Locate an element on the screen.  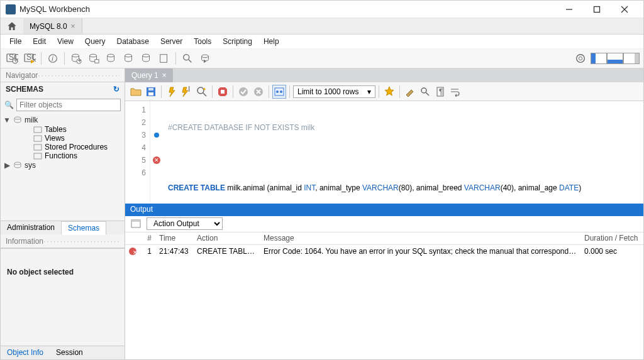
col-index: # is located at coordinates (148, 238).